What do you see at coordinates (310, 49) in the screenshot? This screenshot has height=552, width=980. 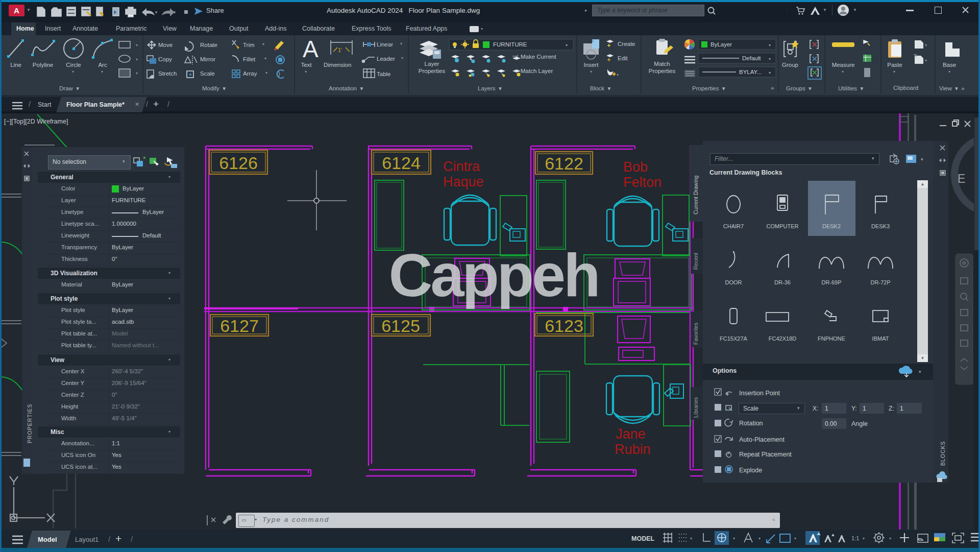 I see `svg-text: A` at bounding box center [310, 49].